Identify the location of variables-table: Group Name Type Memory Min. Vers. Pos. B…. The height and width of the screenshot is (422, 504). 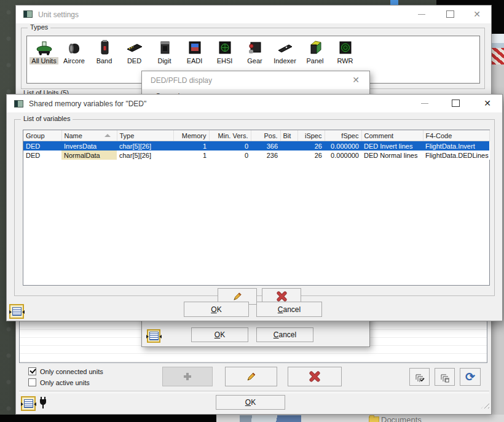
(257, 145).